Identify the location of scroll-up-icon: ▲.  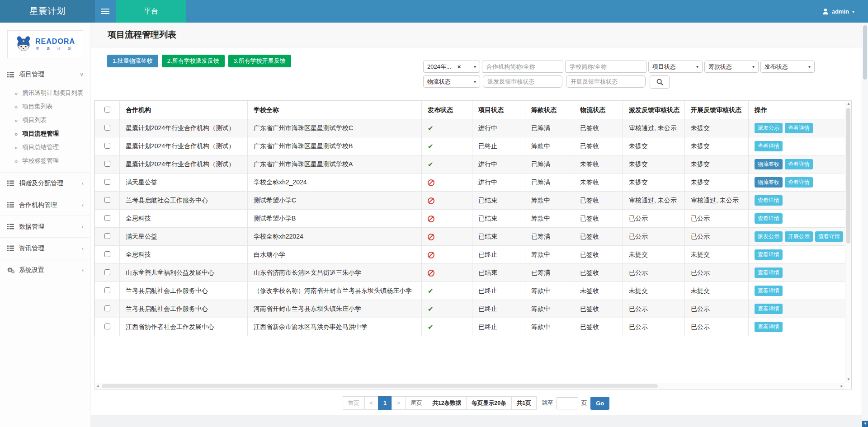
(849, 104).